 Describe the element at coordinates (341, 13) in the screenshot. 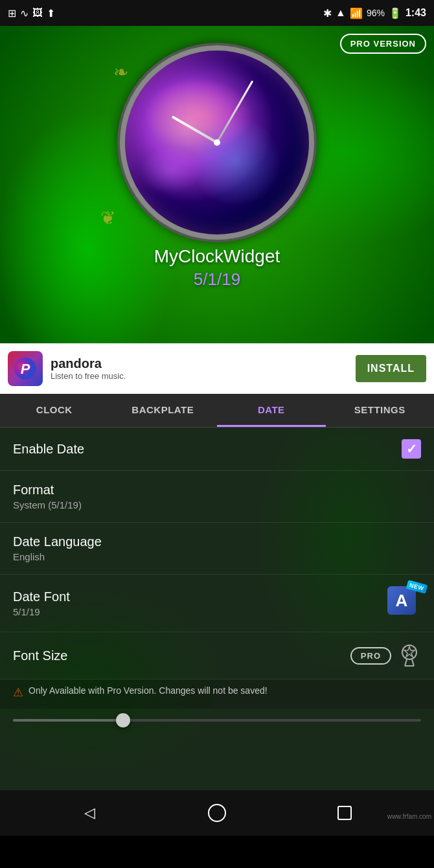

I see `wifi-icon: ▲` at that location.